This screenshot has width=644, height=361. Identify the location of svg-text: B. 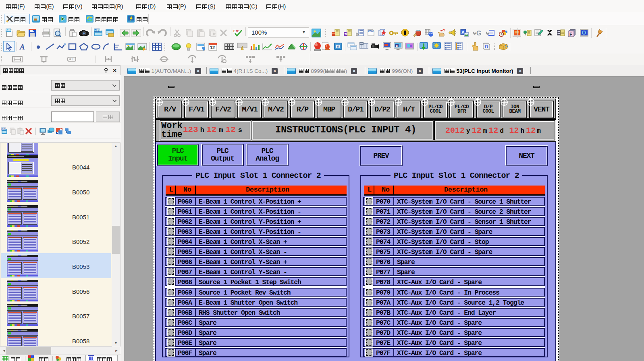
(397, 46).